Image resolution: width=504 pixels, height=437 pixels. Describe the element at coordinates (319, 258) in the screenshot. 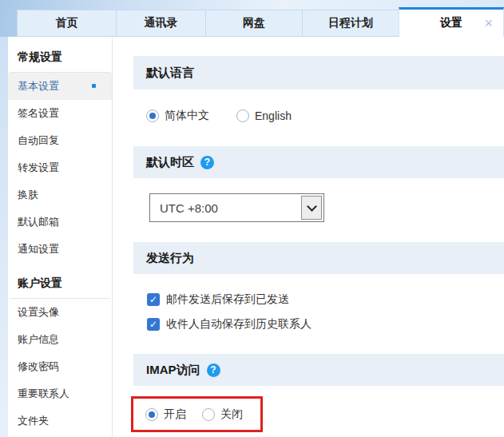

I see `section-header-sending-behavior: 发送行为` at that location.